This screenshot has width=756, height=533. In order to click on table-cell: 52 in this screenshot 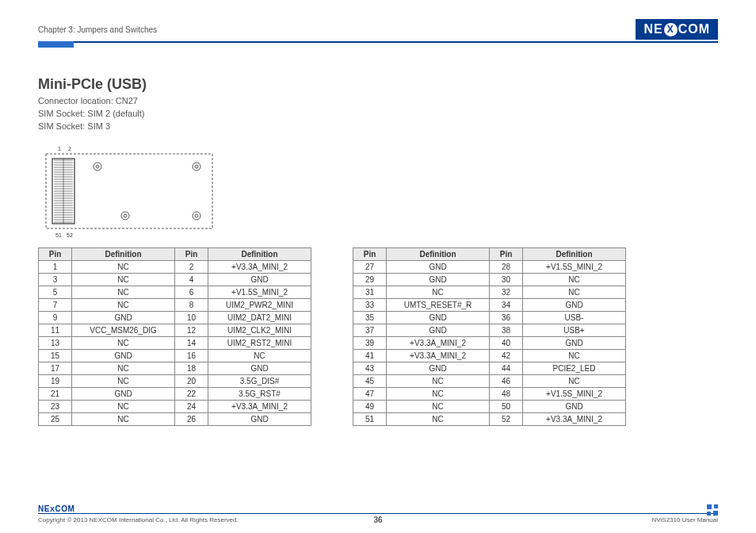, I will do `click(506, 419)`.